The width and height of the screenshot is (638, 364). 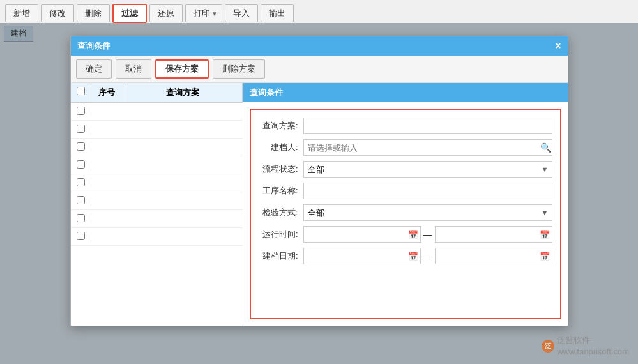 What do you see at coordinates (204, 13) in the screenshot?
I see `print-button: 打印 ▼` at bounding box center [204, 13].